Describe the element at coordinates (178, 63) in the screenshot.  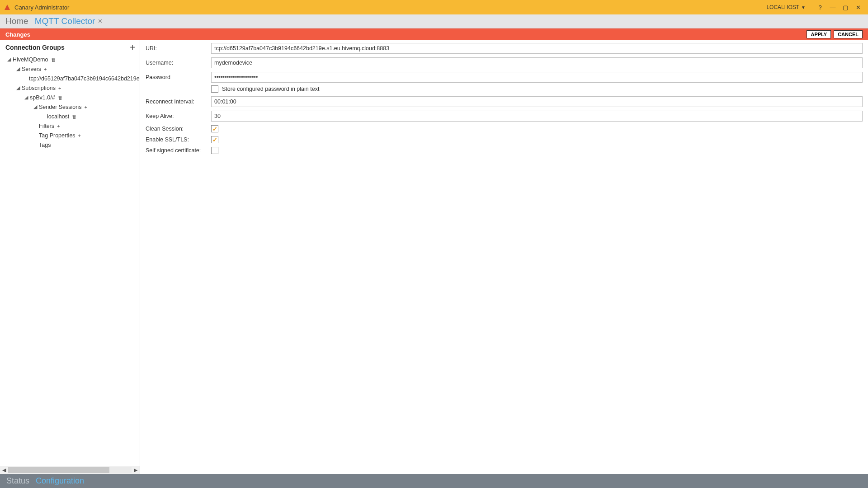
I see `username-label: Username:` at that location.